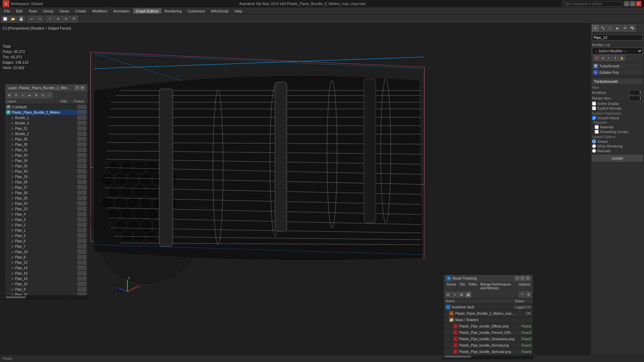 Image resolution: width=644 pixels, height=362 pixels. Describe the element at coordinates (9, 95) in the screenshot. I see `layer-new-btn: ⊞` at that location.